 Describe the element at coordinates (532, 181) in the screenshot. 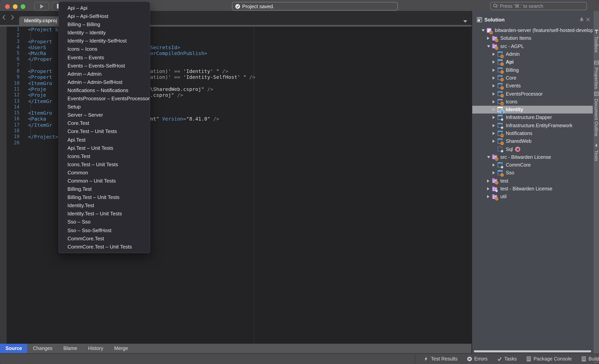

I see `tree-item-test: test` at that location.